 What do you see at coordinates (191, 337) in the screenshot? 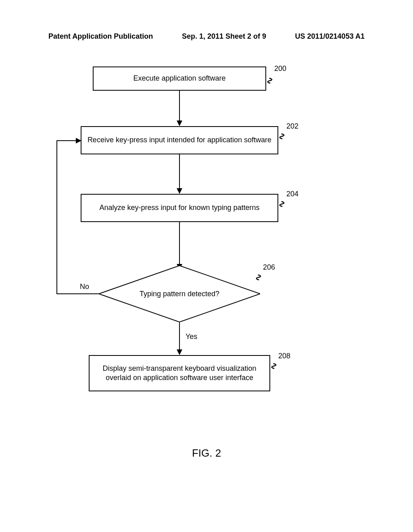
I see `edge-label-yes: Yes` at bounding box center [191, 337].